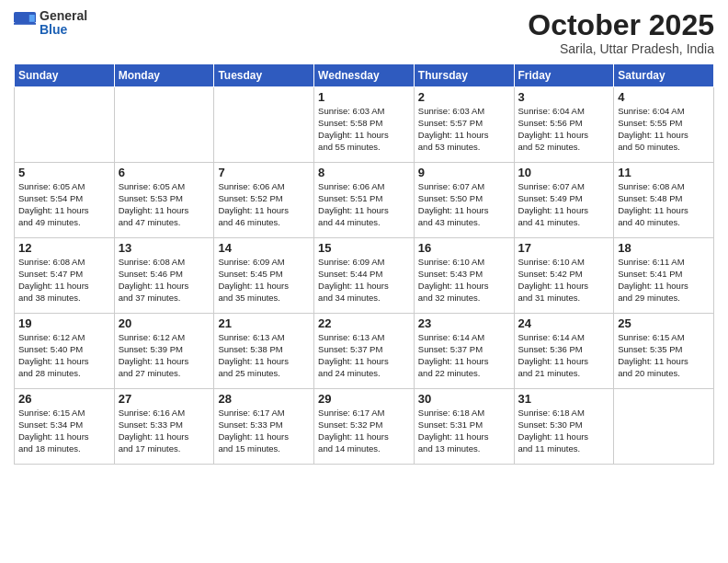 This screenshot has width=728, height=563. Describe the element at coordinates (364, 280) in the screenshot. I see `day-info: Sunrise: 6:09 AM Sunset: 5:44 PM Dayligh…` at that location.